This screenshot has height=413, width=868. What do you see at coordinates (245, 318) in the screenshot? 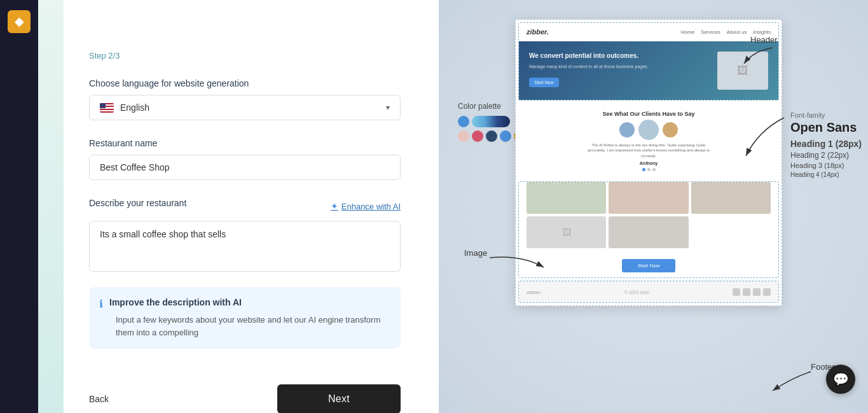
I see `info-box: ℹ Improve the description with AI Input …` at bounding box center [245, 318].